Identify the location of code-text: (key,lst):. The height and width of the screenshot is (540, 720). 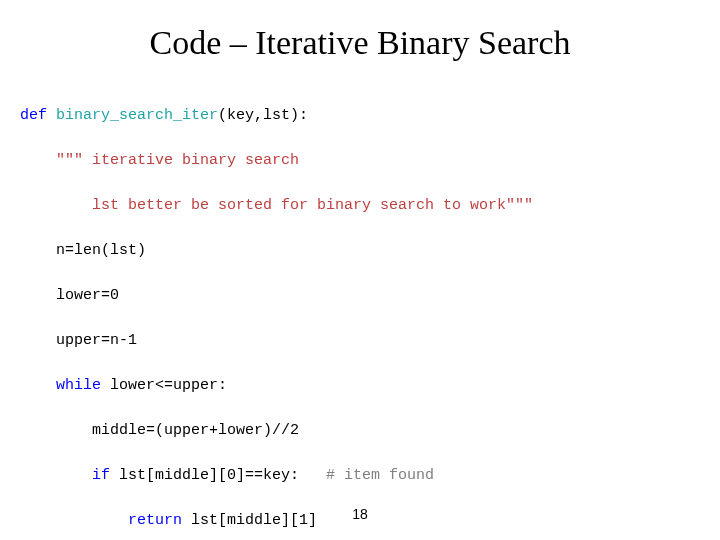
(263, 116).